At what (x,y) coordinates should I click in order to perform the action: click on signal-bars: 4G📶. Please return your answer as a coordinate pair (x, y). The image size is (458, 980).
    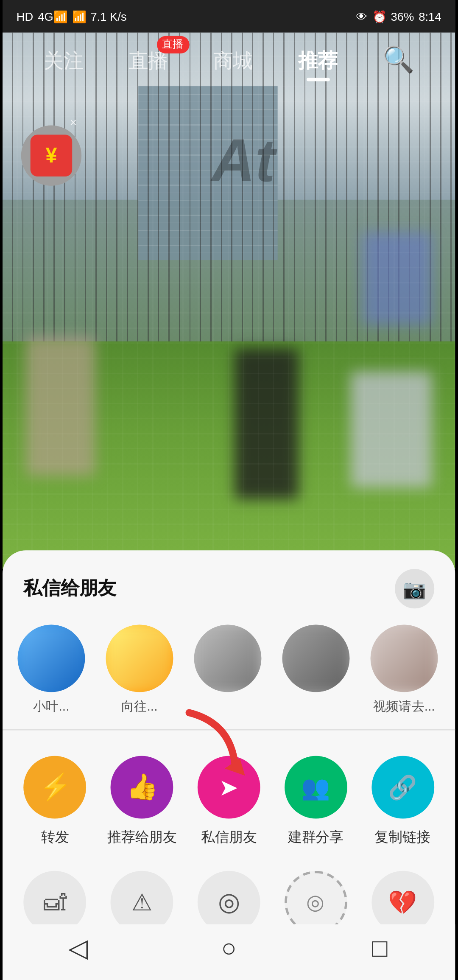
    Looking at the image, I should click on (53, 16).